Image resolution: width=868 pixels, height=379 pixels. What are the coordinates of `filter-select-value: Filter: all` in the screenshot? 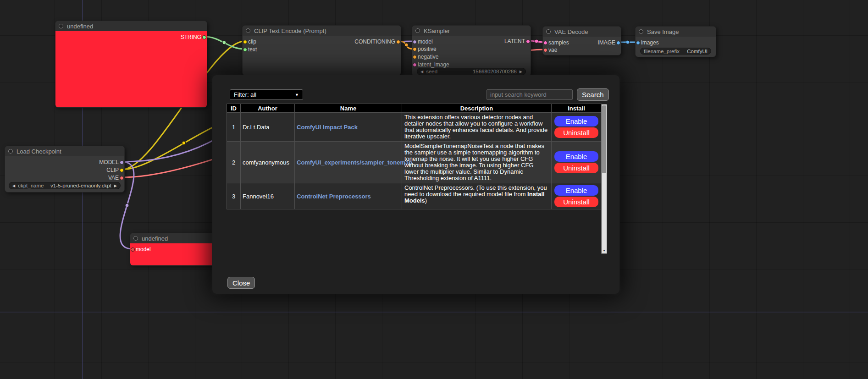 It's located at (245, 94).